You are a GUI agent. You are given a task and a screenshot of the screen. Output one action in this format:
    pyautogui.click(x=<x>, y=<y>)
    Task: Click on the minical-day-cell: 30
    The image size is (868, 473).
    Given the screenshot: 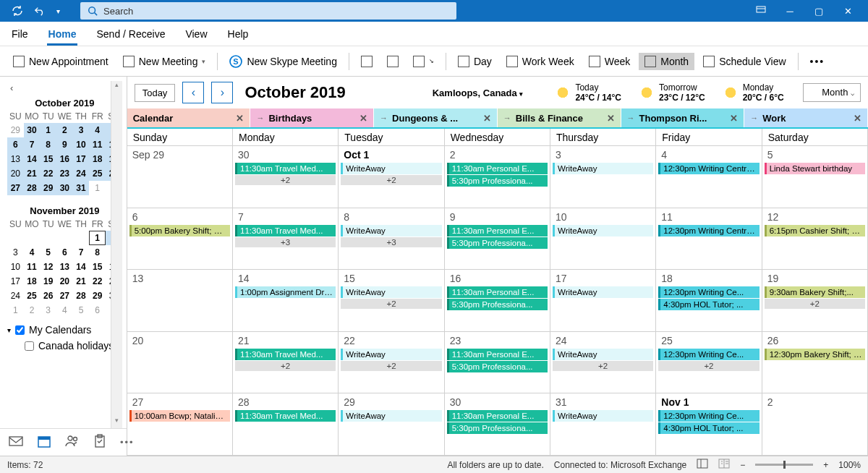 What is the action you would take?
    pyautogui.click(x=32, y=130)
    